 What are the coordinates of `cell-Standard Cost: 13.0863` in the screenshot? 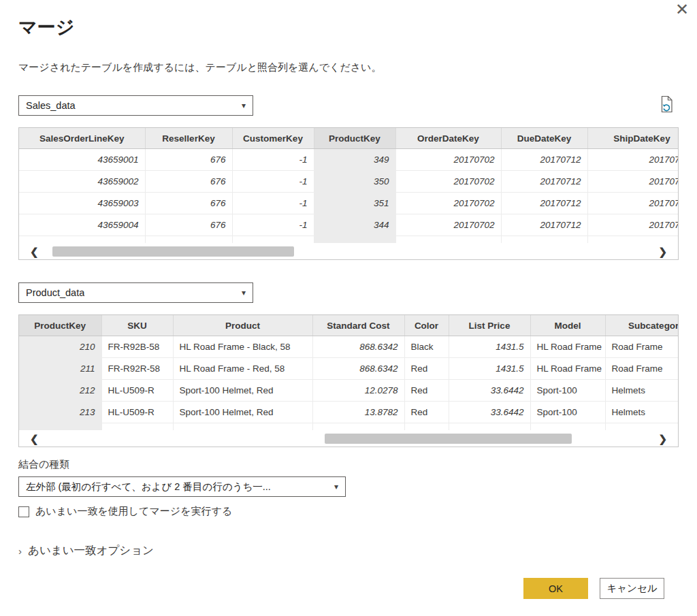 It's located at (358, 427).